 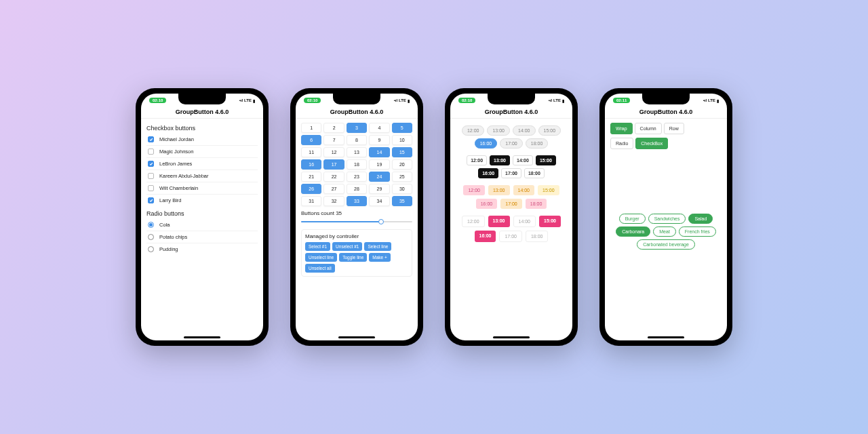 What do you see at coordinates (357, 222) in the screenshot?
I see `buttons-count-slider` at bounding box center [357, 222].